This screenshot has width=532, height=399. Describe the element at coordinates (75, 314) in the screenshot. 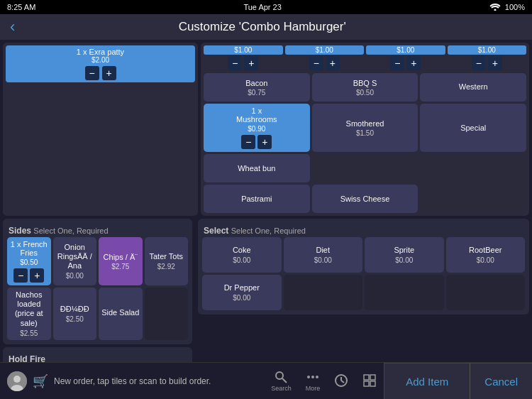

I see `side-special-chars: ÐÐ¼ÐÐ $2.50` at that location.